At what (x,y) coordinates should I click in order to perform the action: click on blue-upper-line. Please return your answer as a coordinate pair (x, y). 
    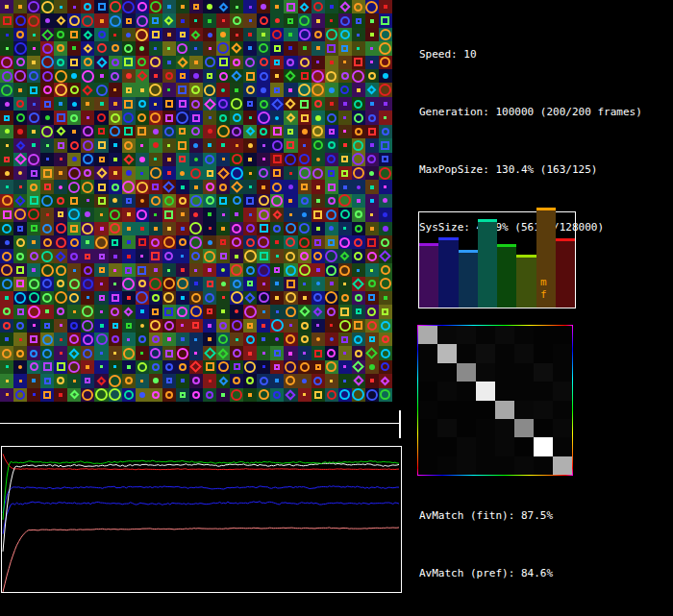
    Looking at the image, I should click on (201, 500).